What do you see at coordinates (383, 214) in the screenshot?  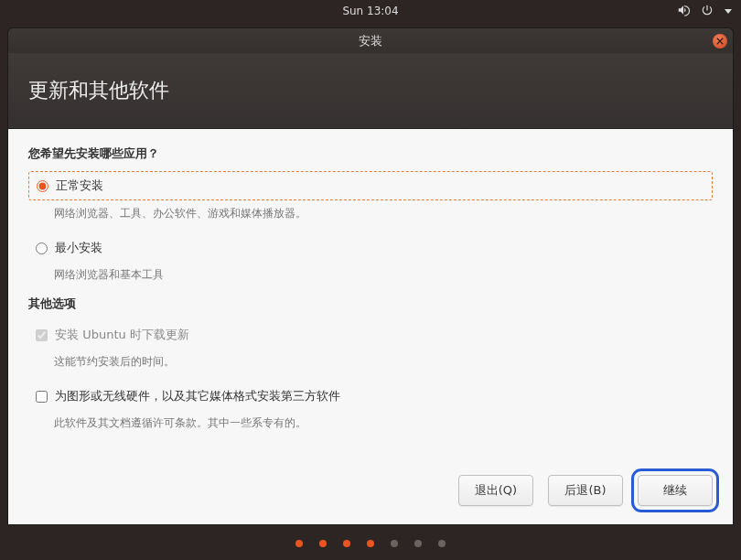 I see `radio-normal-install-desc: 网络浏览器、工具、办公软件、游戏和媒体播放器。` at bounding box center [383, 214].